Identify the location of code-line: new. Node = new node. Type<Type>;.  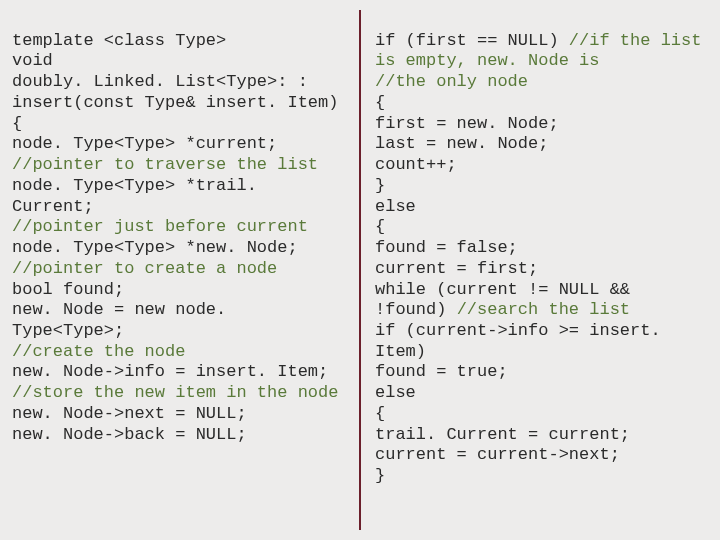
(124, 320).